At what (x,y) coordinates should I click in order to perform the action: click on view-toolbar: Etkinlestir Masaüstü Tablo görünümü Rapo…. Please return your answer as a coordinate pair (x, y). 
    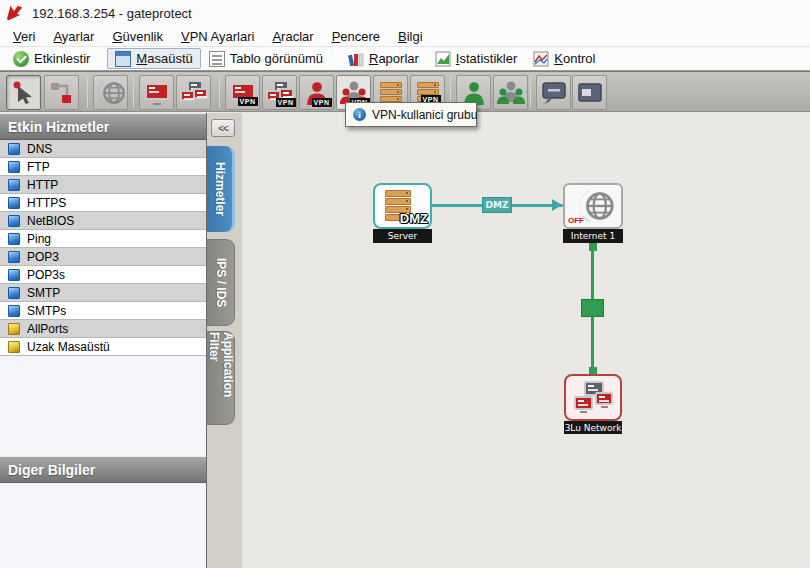
    Looking at the image, I should click on (405, 59).